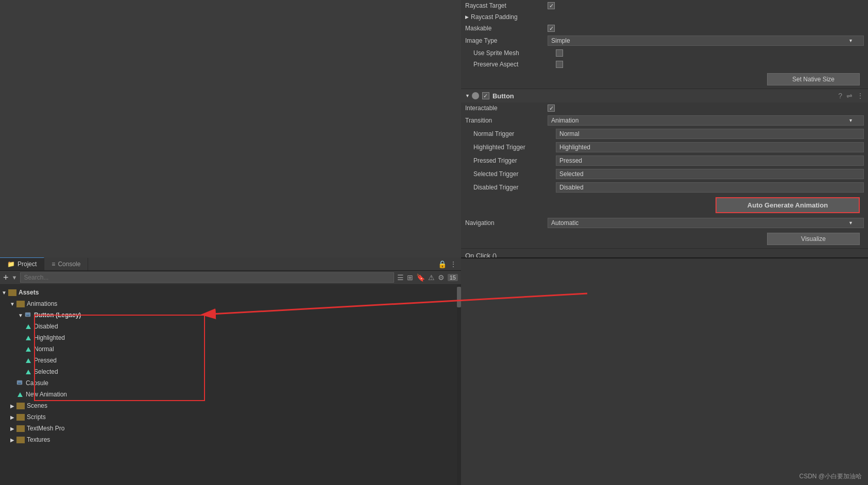  Describe the element at coordinates (28, 338) in the screenshot. I see `highlighted-anim-icon` at that location.